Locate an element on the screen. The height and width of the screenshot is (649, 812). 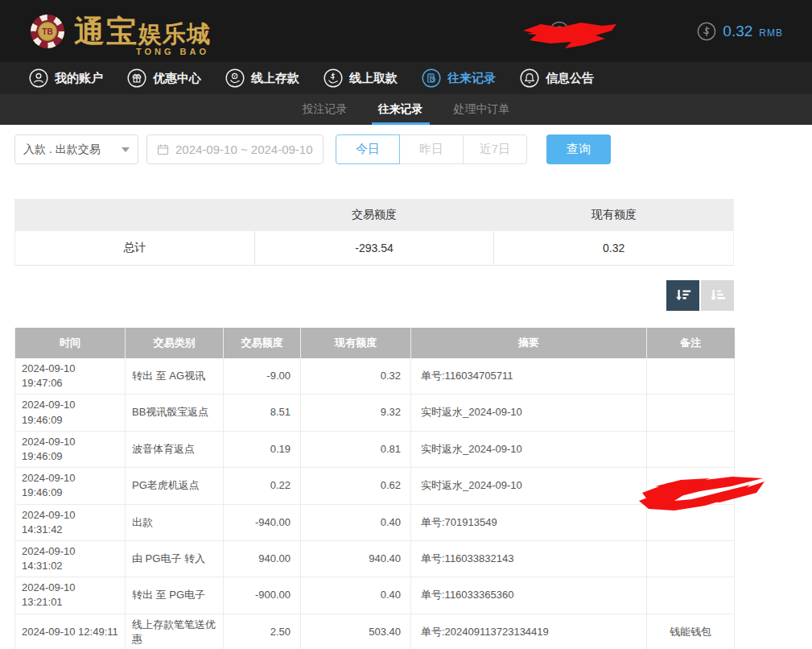
summary-col-blank is located at coordinates (134, 215).